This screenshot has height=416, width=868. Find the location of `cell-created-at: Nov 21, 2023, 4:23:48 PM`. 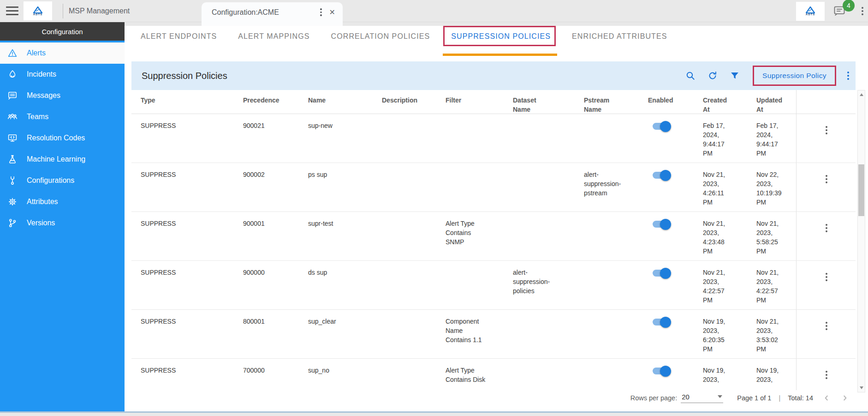

cell-created-at: Nov 21, 2023, 4:23:48 PM is located at coordinates (720, 236).